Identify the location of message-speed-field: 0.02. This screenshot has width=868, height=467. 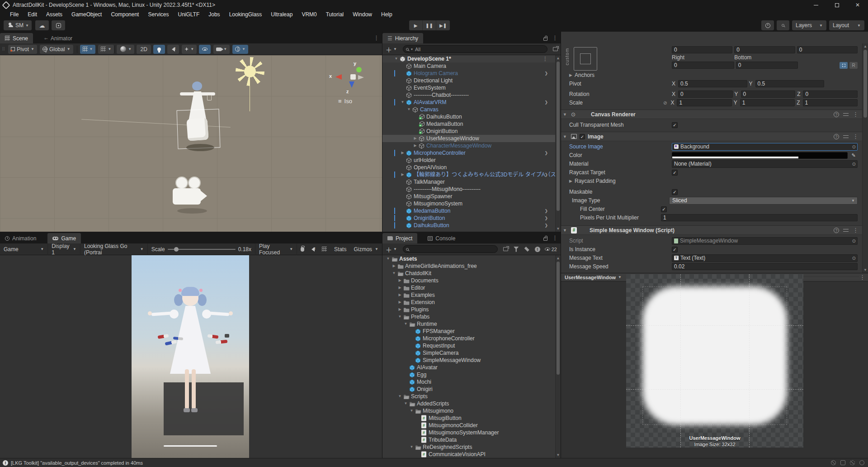
(765, 267).